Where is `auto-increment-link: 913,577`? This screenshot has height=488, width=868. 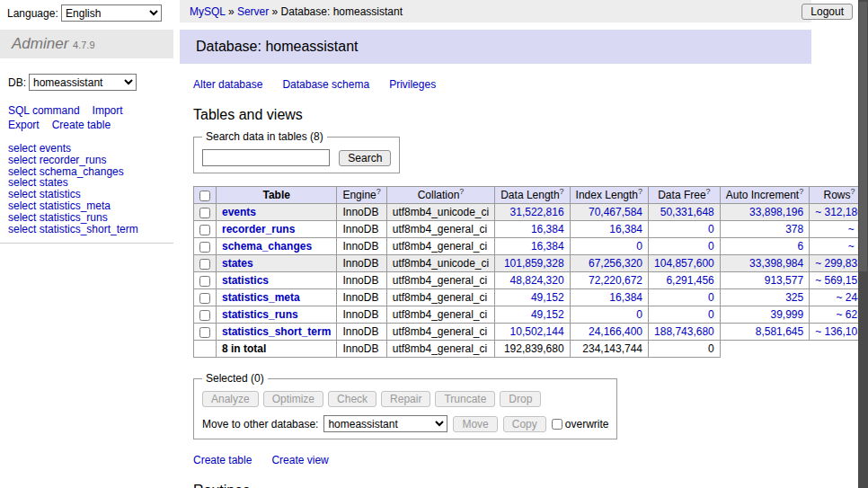 auto-increment-link: 913,577 is located at coordinates (784, 280).